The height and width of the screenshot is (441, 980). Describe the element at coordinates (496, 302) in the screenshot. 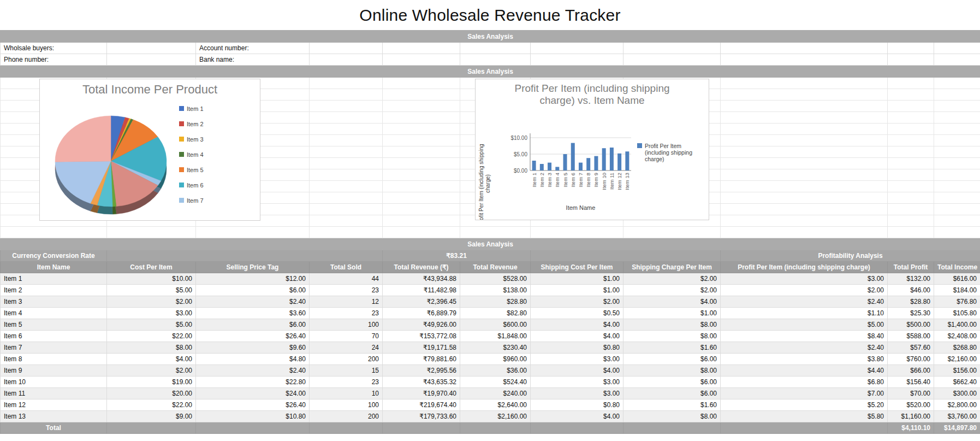

I see `value-cell: $28.80` at that location.